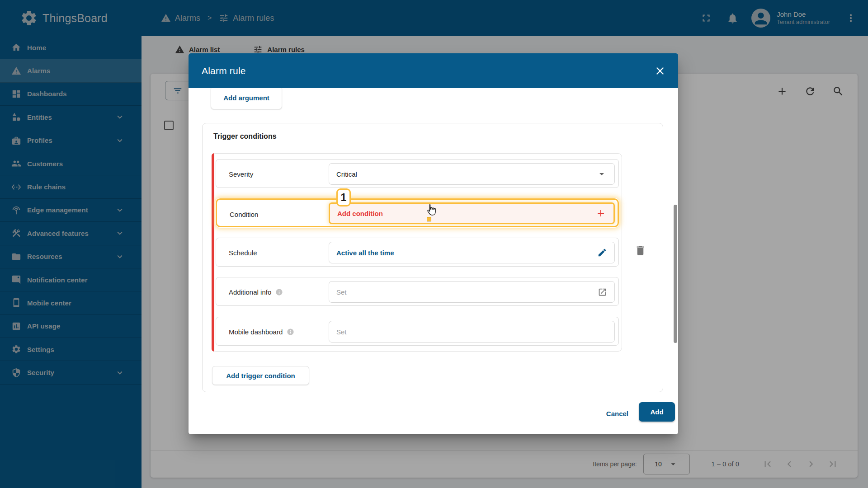 The width and height of the screenshot is (868, 488). What do you see at coordinates (472, 213) in the screenshot?
I see `add-condition-button: Add condition` at bounding box center [472, 213].